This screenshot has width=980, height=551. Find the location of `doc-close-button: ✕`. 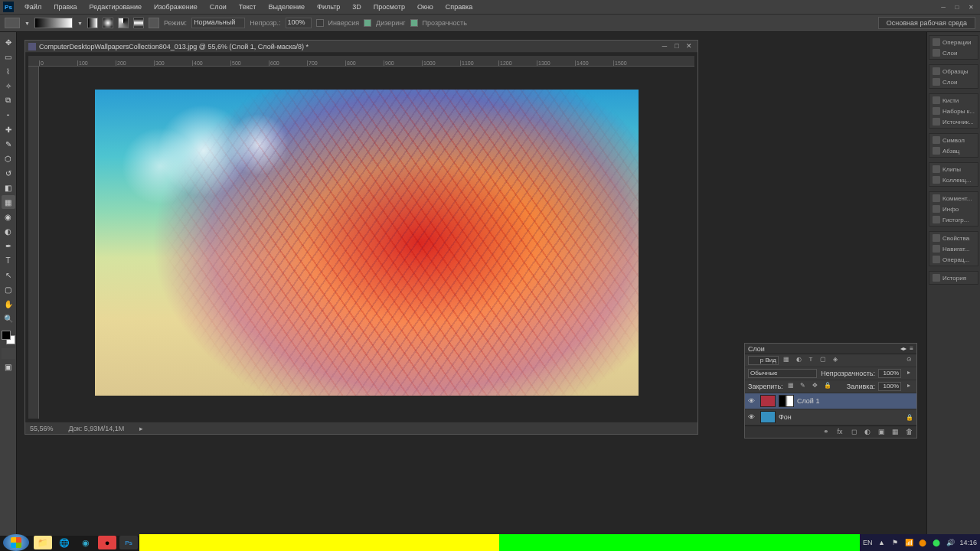

doc-close-button: ✕ is located at coordinates (689, 47).